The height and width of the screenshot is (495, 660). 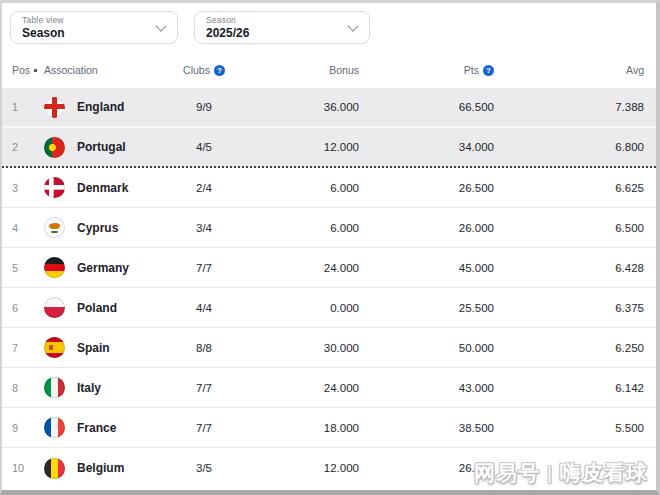 What do you see at coordinates (100, 107) in the screenshot?
I see `association-name: England` at bounding box center [100, 107].